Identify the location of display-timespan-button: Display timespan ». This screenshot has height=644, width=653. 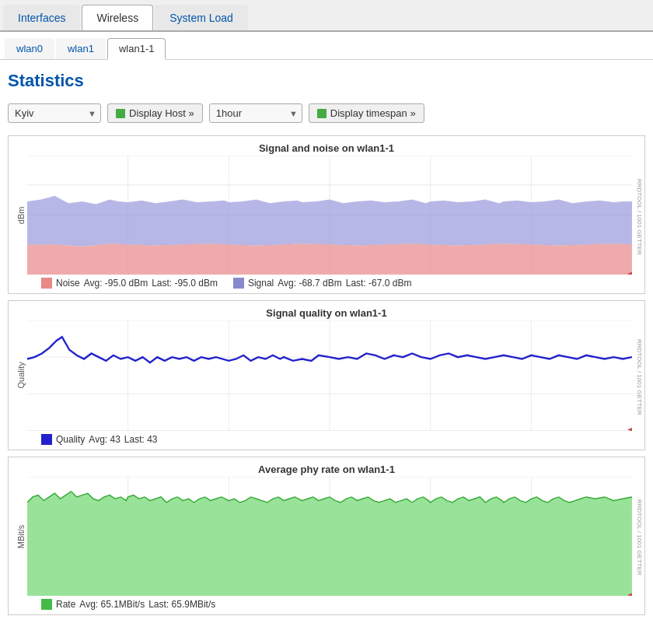
(367, 114).